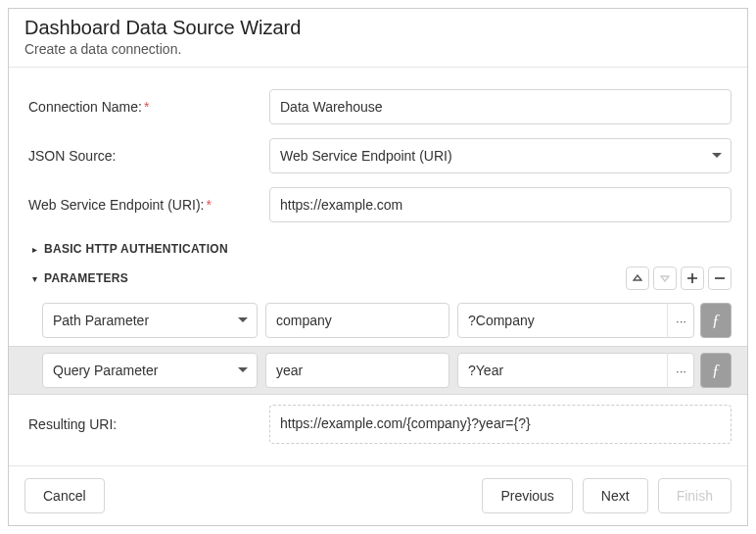  What do you see at coordinates (500, 107) in the screenshot?
I see `connection-name-input` at bounding box center [500, 107].